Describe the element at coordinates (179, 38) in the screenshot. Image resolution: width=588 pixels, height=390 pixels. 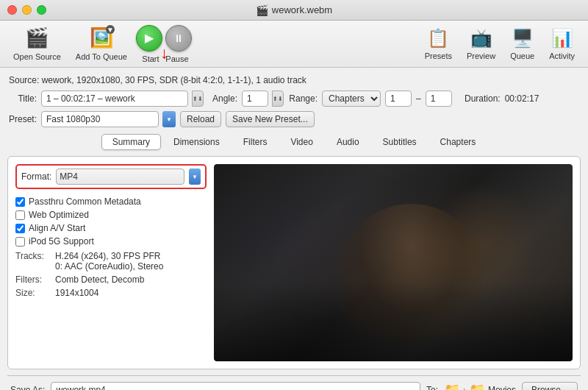
I see `pause-button: ⏸` at that location.